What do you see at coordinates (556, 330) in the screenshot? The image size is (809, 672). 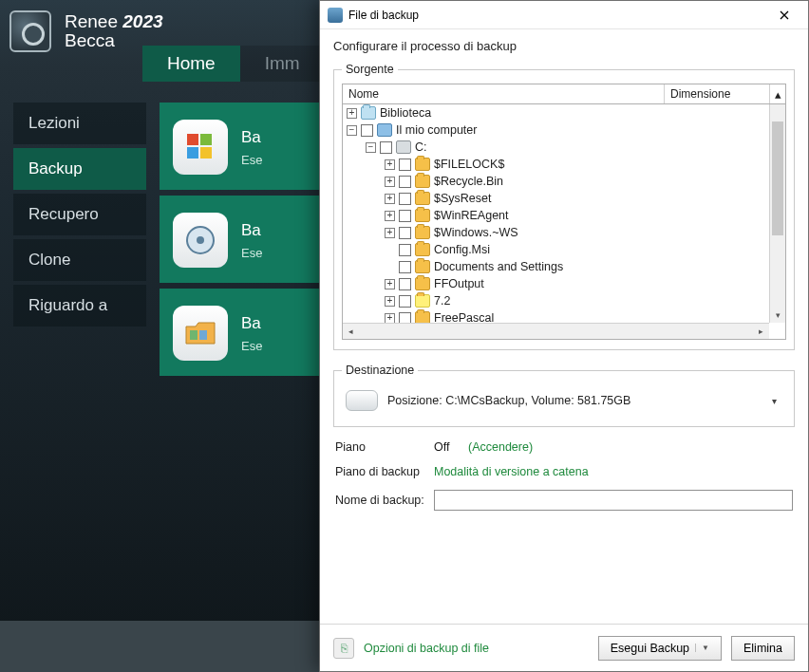 I see `horizontal-scrollbar: ◂ ▸` at bounding box center [556, 330].